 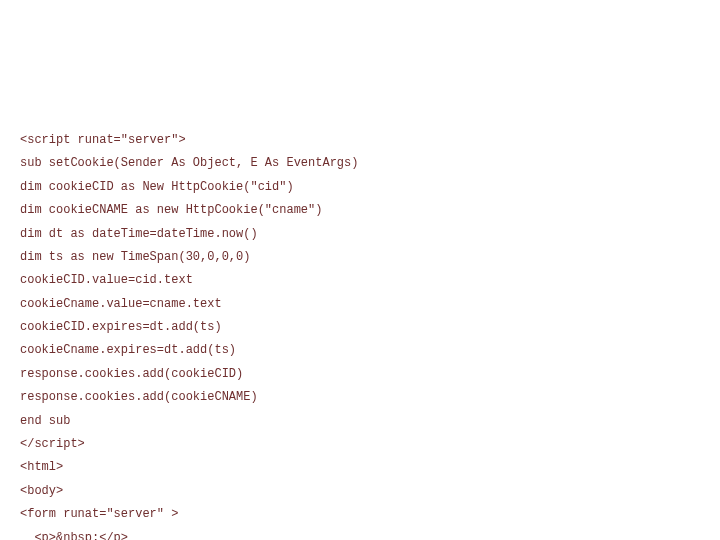 What do you see at coordinates (42, 467) in the screenshot?
I see `code-line: <html>` at bounding box center [42, 467].